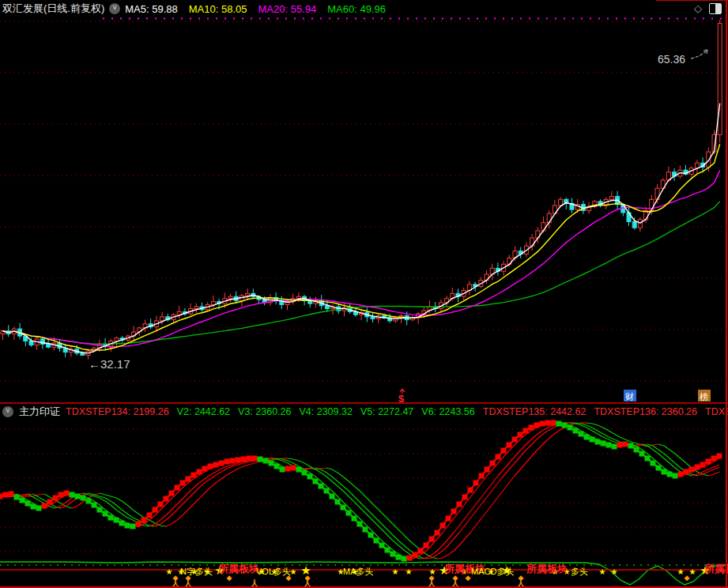 This screenshot has width=728, height=588. Describe the element at coordinates (645, 412) in the screenshot. I see `indicator-value-7: TDXSTEP136: 2360.26` at that location.